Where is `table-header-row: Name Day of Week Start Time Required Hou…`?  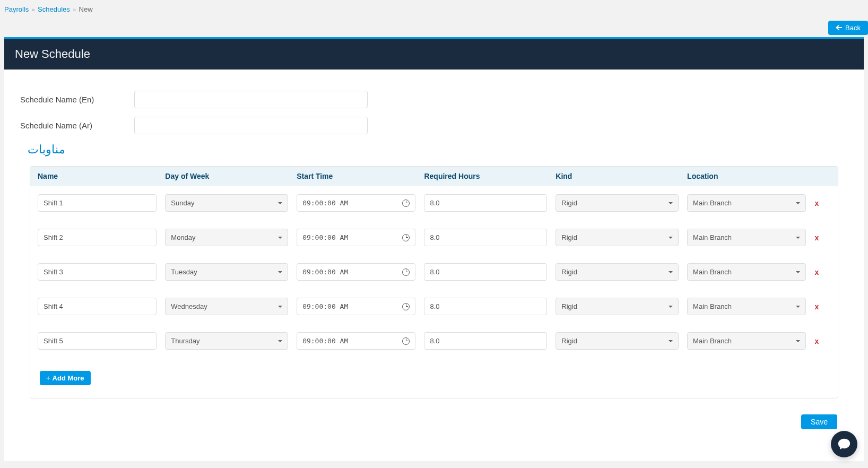
table-header-row: Name Day of Week Start Time Required Hou… is located at coordinates (434, 176).